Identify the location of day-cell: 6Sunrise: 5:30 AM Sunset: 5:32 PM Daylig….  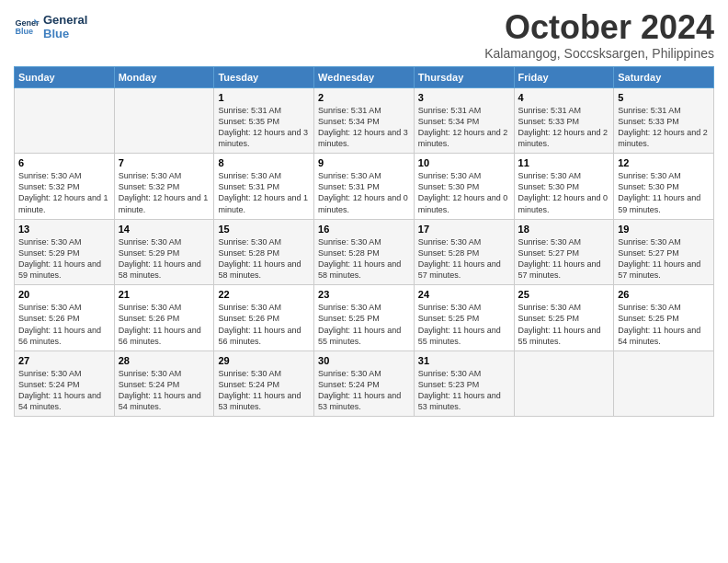
(64, 187).